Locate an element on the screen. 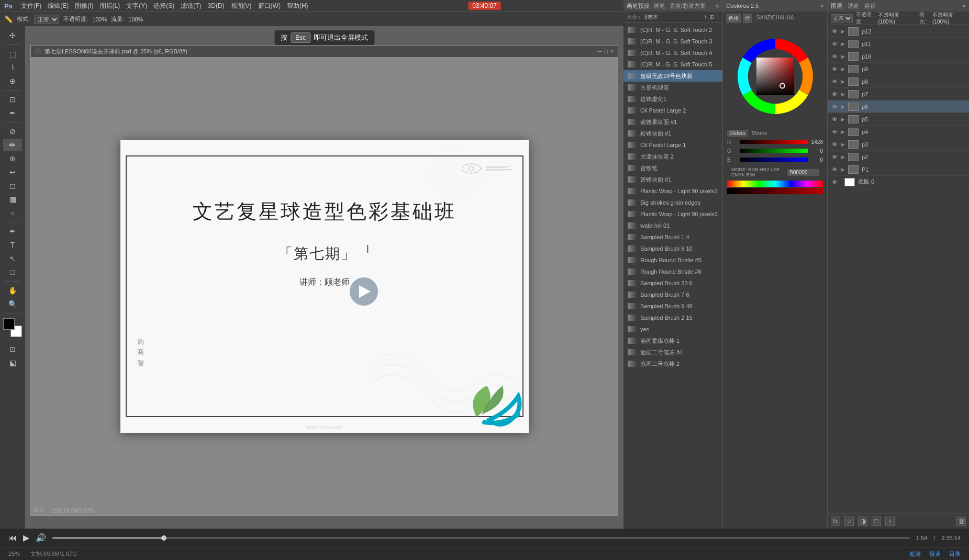 The image size is (969, 560). brush-item-8: 紫效果块面 #1 is located at coordinates (673, 122).